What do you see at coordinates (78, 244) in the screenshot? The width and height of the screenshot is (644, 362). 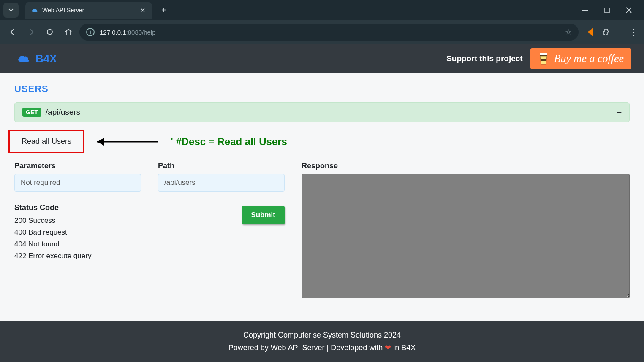 I see `status-404: 404 Not found` at bounding box center [78, 244].